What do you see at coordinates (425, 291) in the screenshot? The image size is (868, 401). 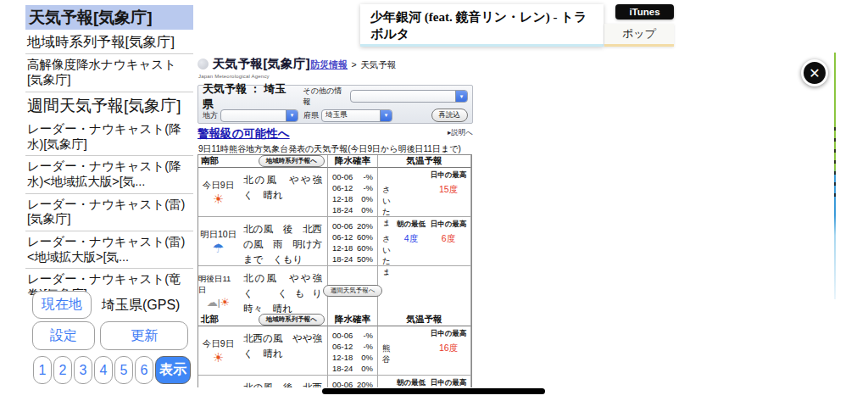 I see `temp-cell` at bounding box center [425, 291].